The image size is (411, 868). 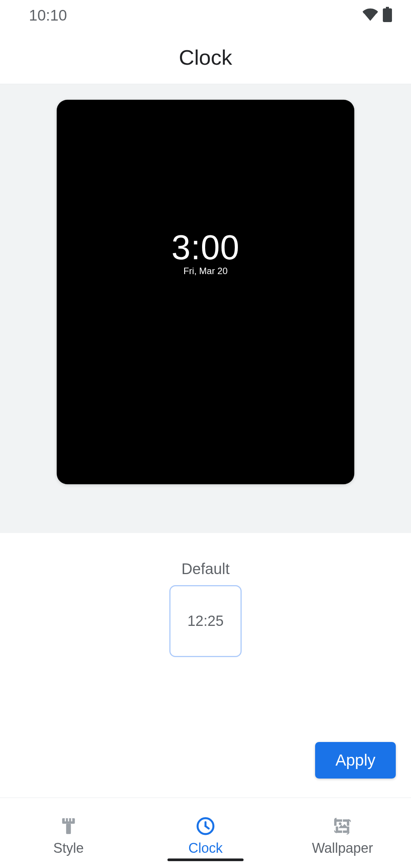 I want to click on preview-date: Fri, Mar 20, so click(x=206, y=271).